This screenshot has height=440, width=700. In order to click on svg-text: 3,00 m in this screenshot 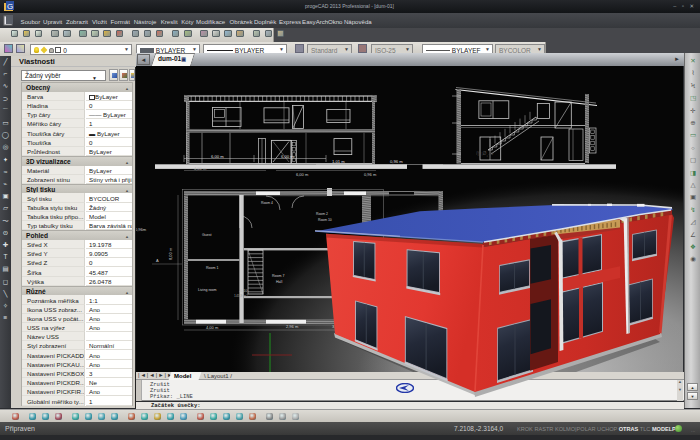, I will do `click(338, 326)`.